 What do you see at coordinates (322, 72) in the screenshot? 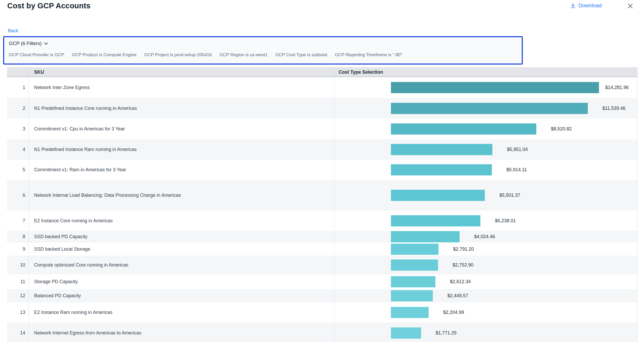
I see `table-header-row: SKU Cost Type Selection` at bounding box center [322, 72].